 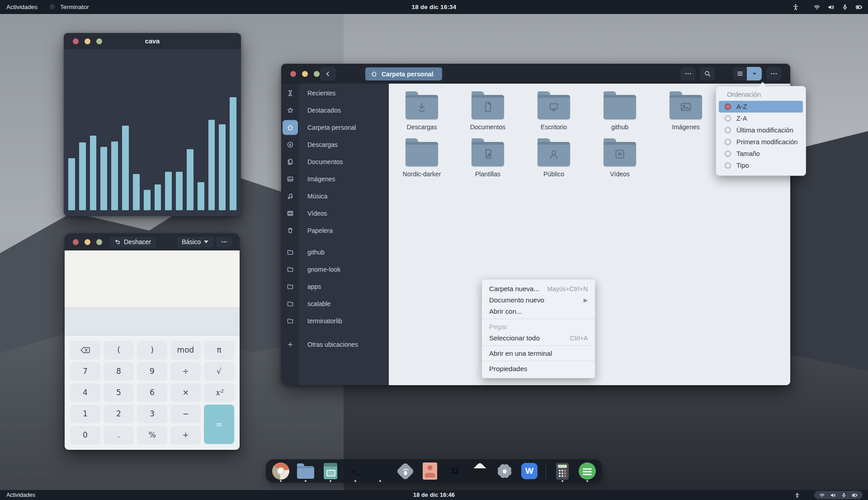 What do you see at coordinates (185, 414) in the screenshot?
I see `subtract-key: −` at bounding box center [185, 414].